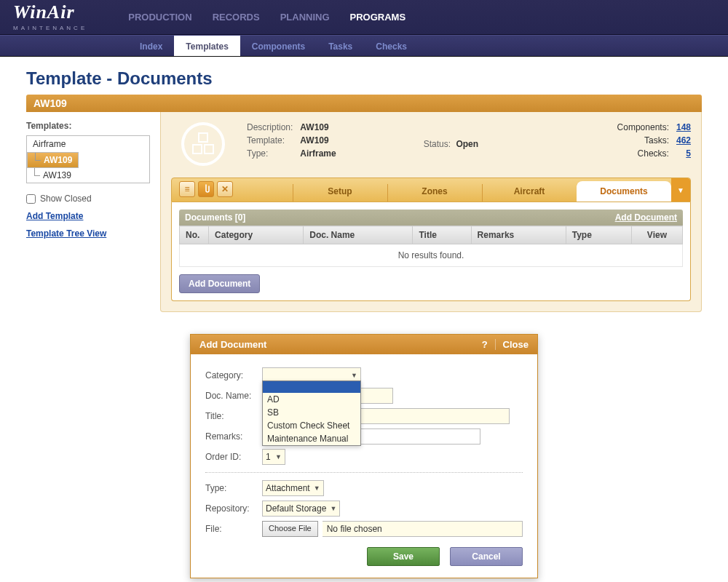  I want to click on top-nav: PRODUCTION RECORDS PLANNING PROGRAMS, so click(266, 17).